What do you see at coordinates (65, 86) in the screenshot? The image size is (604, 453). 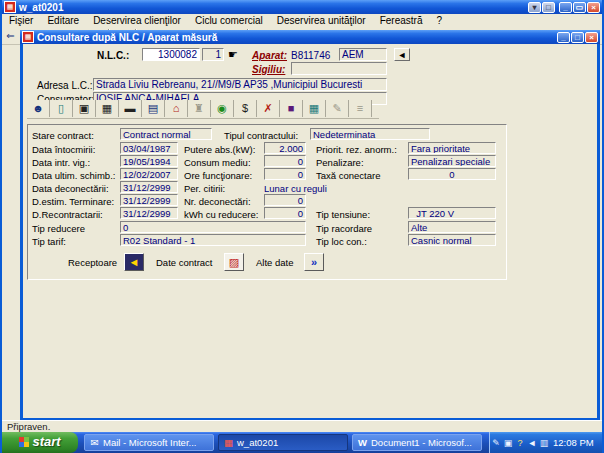 I see `adresa-label: Adresa L.C.:` at bounding box center [65, 86].